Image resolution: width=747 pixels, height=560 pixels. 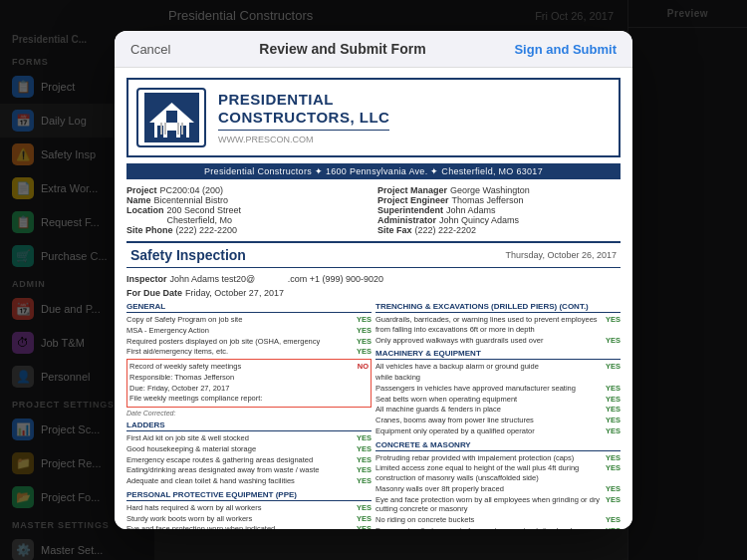 What do you see at coordinates (248, 230) in the screenshot?
I see `phone-row: Site Phone (222) 222-2200` at bounding box center [248, 230].